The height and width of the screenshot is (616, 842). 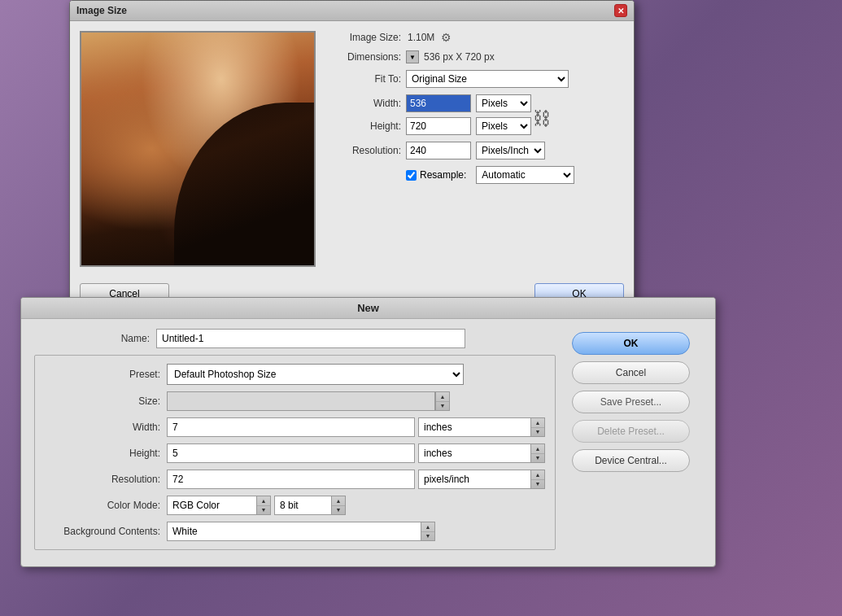 I want to click on name-label: Name:, so click(x=95, y=339).